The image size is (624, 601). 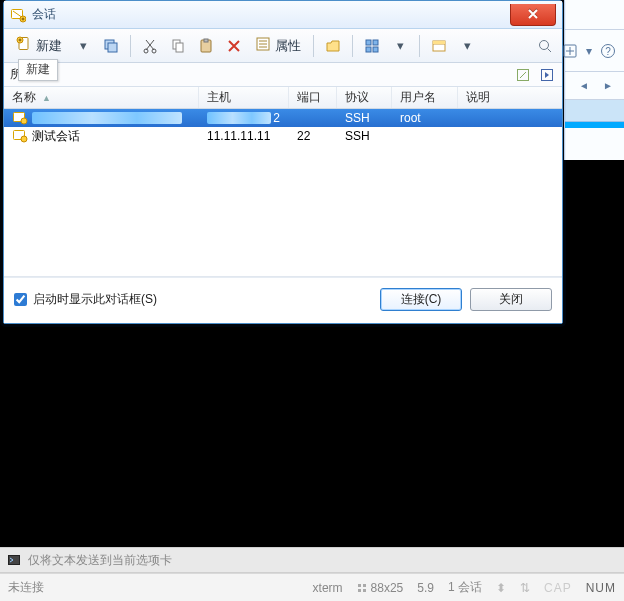 What do you see at coordinates (328, 588) in the screenshot?
I see `status-term: xterm` at bounding box center [328, 588].